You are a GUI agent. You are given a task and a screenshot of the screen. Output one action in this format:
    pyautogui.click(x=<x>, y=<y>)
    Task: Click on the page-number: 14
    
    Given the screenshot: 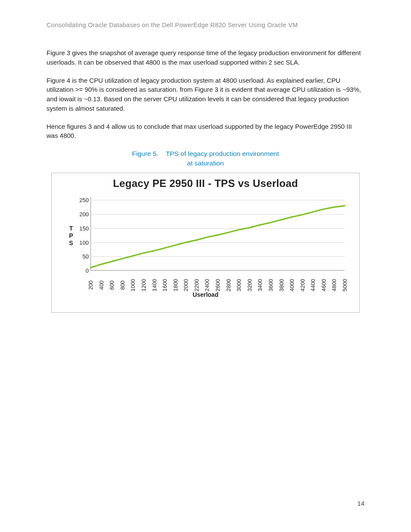 What is the action you would take?
    pyautogui.click(x=361, y=503)
    